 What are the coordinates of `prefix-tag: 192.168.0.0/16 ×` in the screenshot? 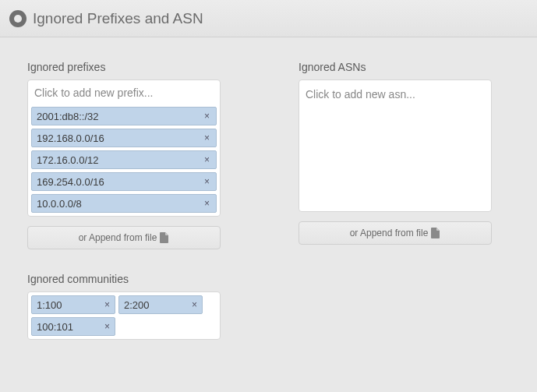 It's located at (124, 138).